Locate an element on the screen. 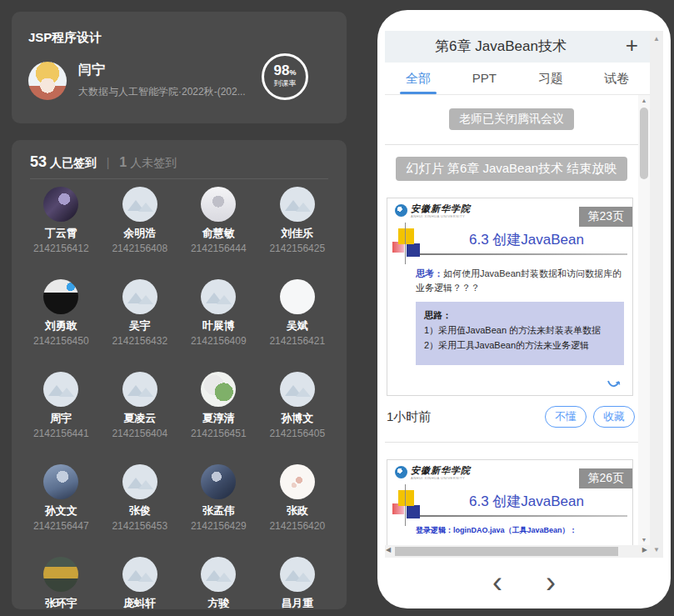 This screenshot has height=616, width=674. student-cell: 刘佳乐2142156425 is located at coordinates (298, 222).